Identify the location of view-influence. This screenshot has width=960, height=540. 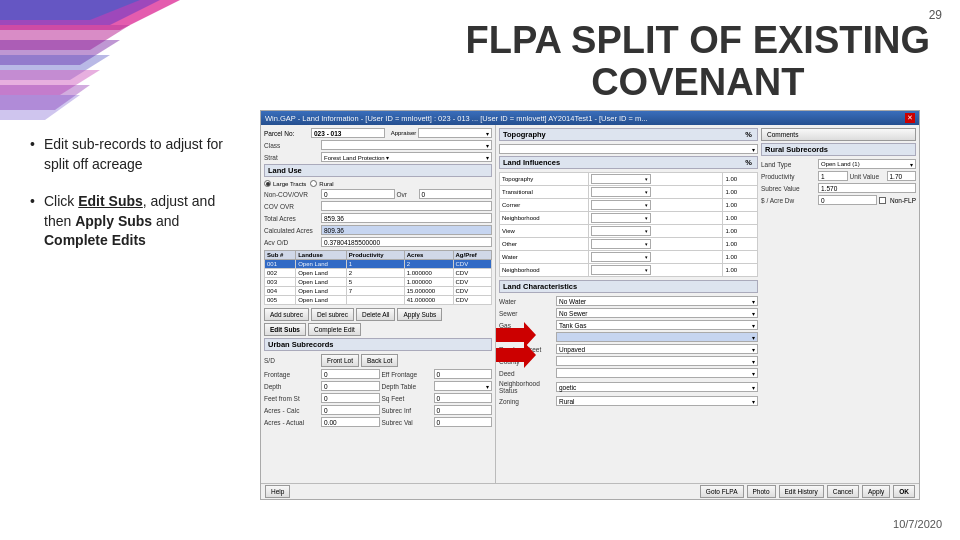
(621, 231).